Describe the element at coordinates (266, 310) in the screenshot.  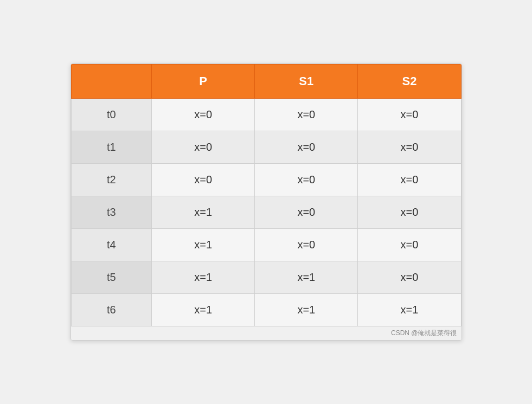
I see `table-row: t6x=1x=1x=1` at that location.